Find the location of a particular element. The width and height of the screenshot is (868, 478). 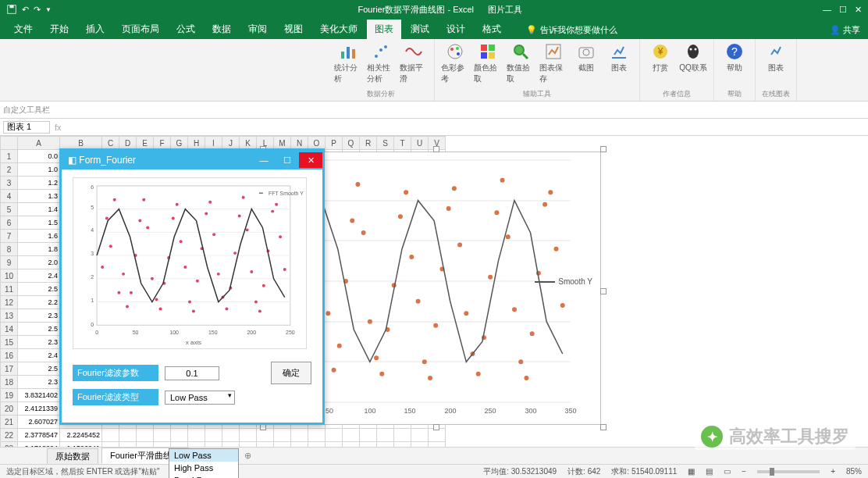

cell: 1.2 is located at coordinates (39, 183).